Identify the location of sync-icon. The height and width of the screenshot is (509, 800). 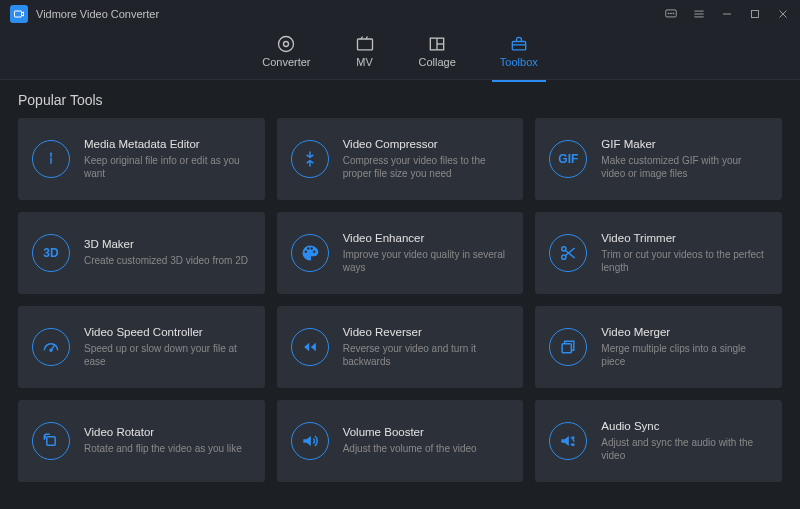
(568, 441).